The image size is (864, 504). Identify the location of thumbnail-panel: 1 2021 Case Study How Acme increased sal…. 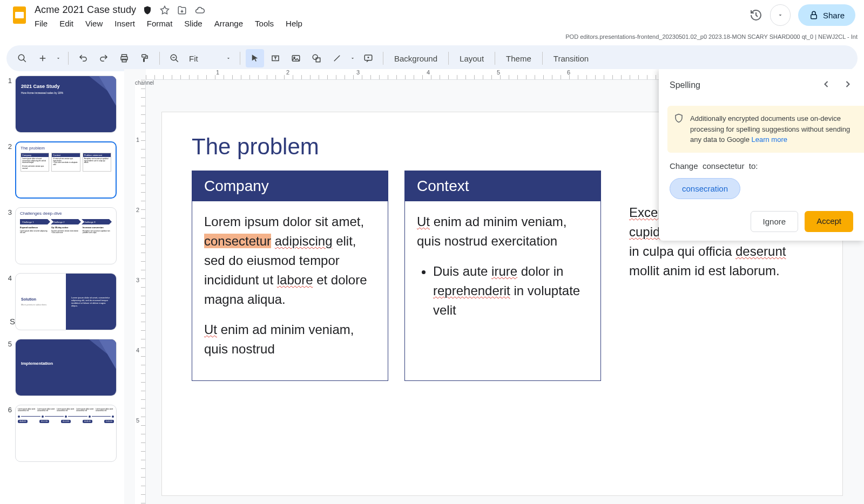
(62, 287).